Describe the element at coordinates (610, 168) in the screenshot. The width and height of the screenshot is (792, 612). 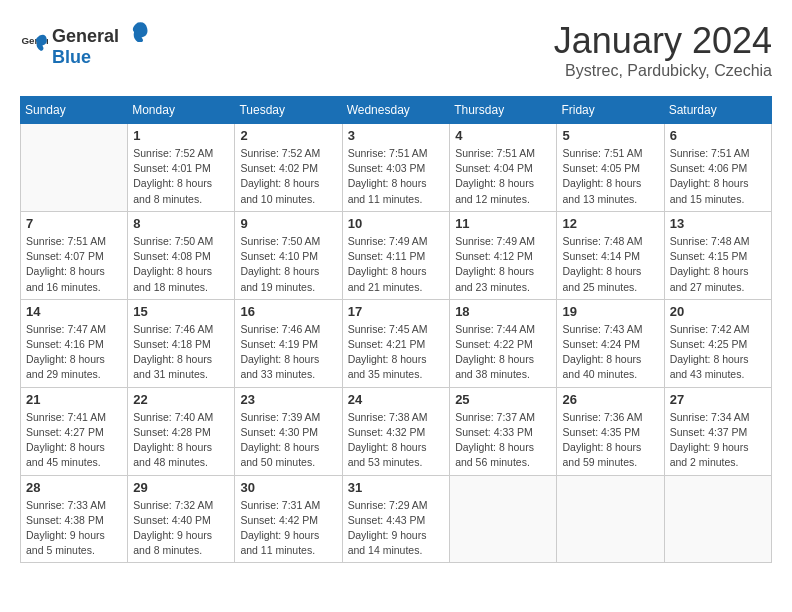
I see `calendar-cell: 5Sunrise: 7:51 AM Sunset: 4:05 PM Daylig…` at that location.